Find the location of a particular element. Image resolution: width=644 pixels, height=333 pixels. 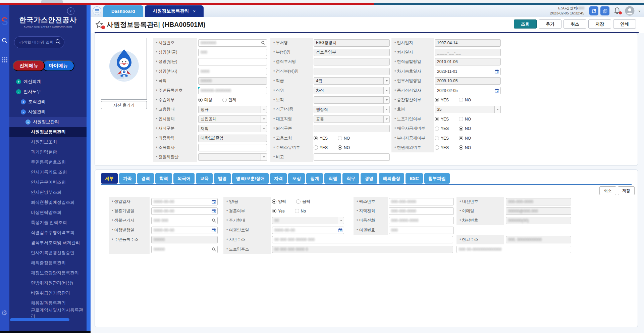

my-menu-button: 마이메뉴 is located at coordinates (58, 66).